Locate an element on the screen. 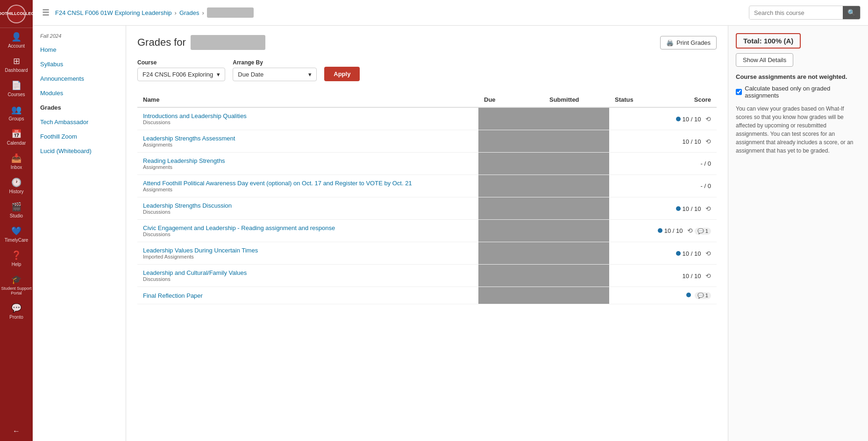 The image size is (868, 441). nav-item-foothill-zoom: Foothill Zoom is located at coordinates (79, 136).